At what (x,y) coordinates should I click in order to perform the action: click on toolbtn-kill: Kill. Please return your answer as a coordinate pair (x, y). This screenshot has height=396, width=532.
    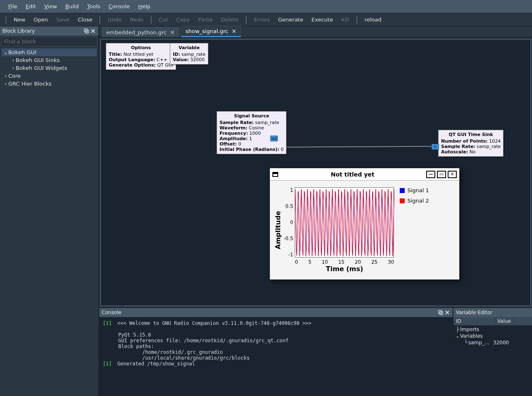
    Looking at the image, I should click on (345, 20).